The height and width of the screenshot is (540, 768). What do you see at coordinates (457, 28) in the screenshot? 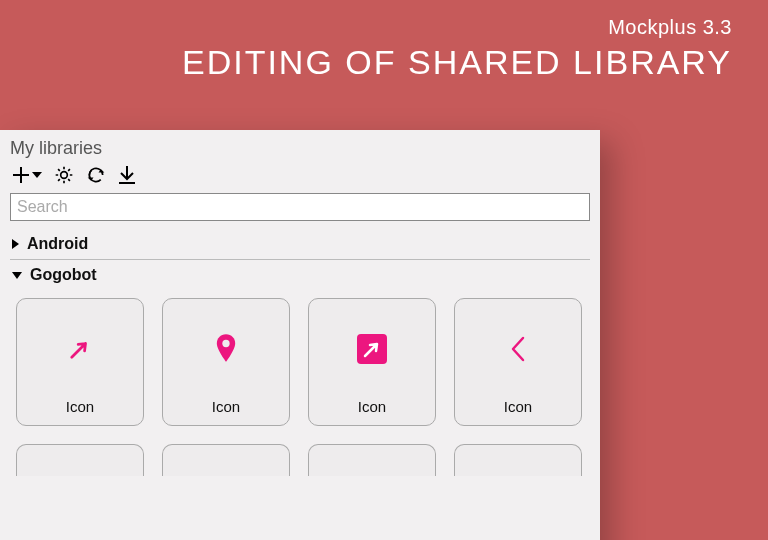
I see `hero-version: Mockplus 3.3` at bounding box center [457, 28].